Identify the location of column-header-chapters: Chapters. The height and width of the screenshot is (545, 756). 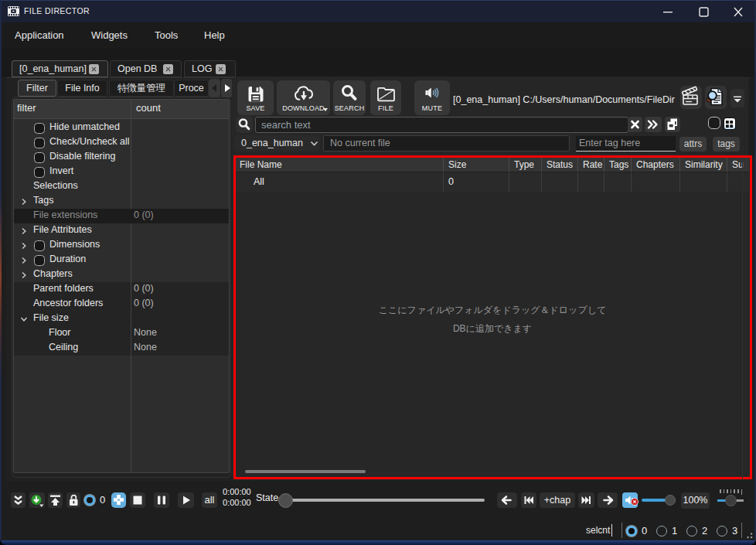
(656, 165).